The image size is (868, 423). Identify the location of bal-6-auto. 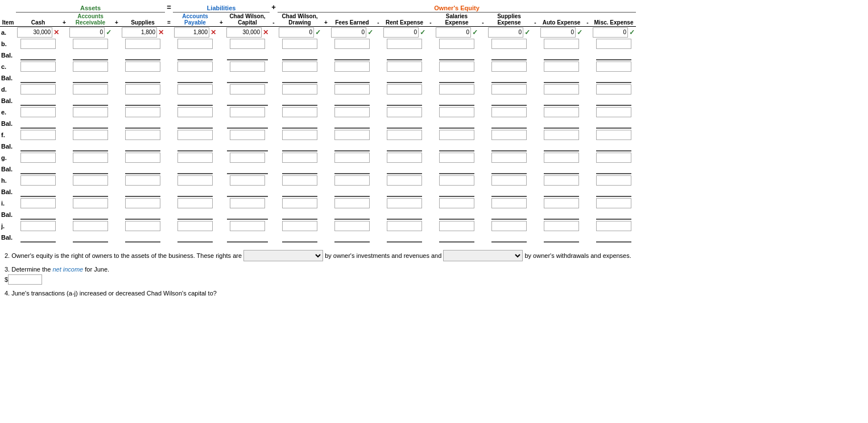
(561, 169).